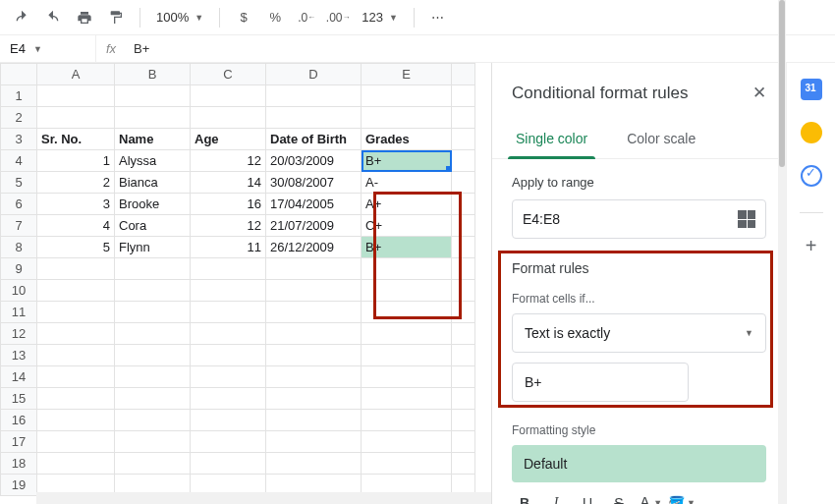 Image resolution: width=835 pixels, height=504 pixels. Describe the element at coordinates (111, 49) in the screenshot. I see `fx-icon: fx` at that location.